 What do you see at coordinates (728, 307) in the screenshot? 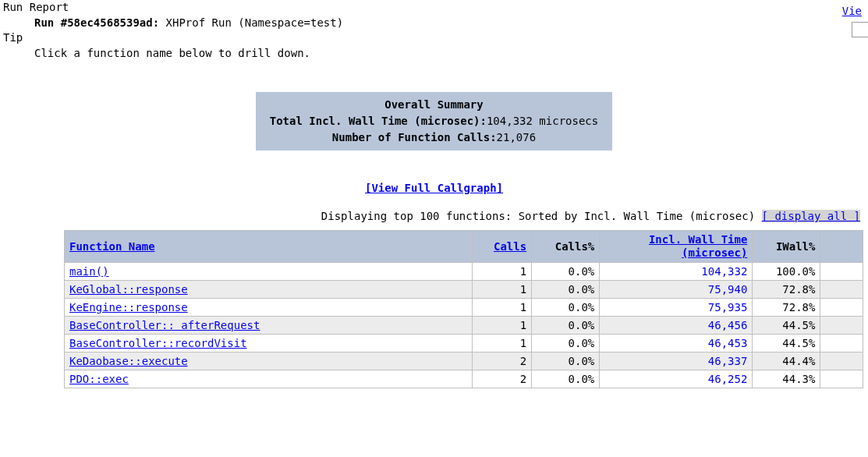
I see `wall-time-value: 75,935` at bounding box center [728, 307].